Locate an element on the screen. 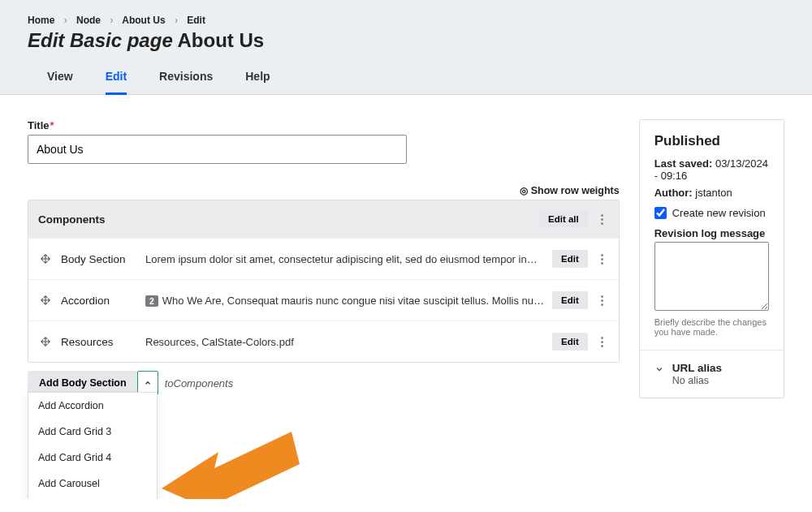  tabs: View Edit Revisions Help is located at coordinates (406, 79).